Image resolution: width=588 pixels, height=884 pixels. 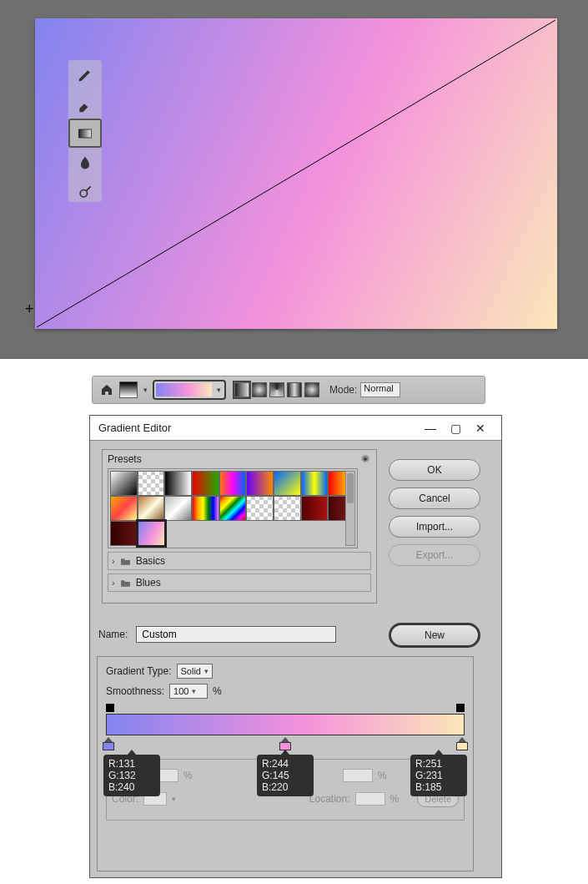 What do you see at coordinates (435, 527) in the screenshot?
I see `import-button: Import...` at bounding box center [435, 527].